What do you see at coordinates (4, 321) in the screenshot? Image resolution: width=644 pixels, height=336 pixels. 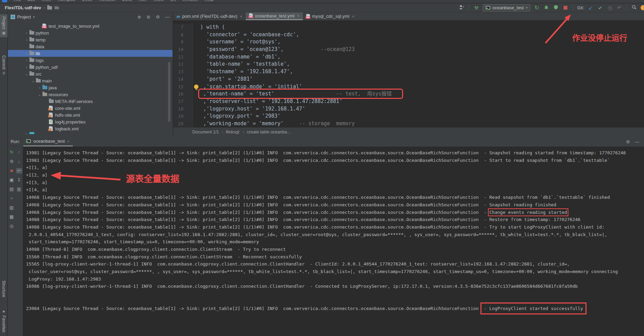 I see `sidebar-tab-favorites: ★ Favorites` at bounding box center [4, 321].